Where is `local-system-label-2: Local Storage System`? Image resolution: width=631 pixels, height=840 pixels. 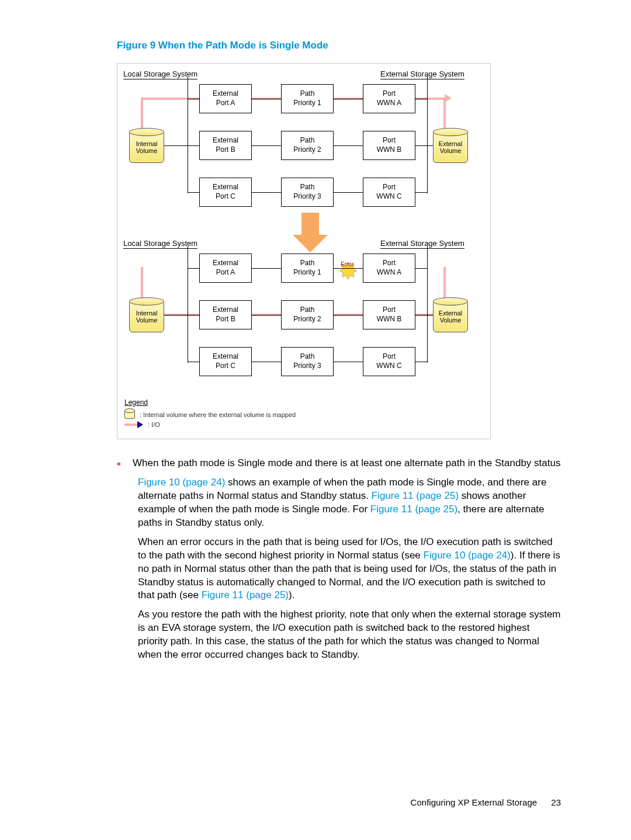 local-system-label-2: Local Storage System is located at coordinates (160, 244).